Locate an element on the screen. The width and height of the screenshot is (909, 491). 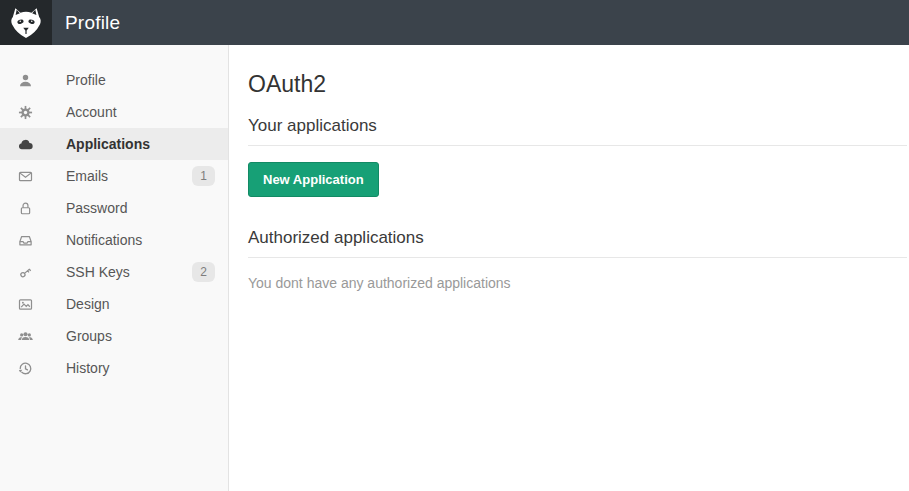
sidebar-item-label: Password is located at coordinates (96, 208).